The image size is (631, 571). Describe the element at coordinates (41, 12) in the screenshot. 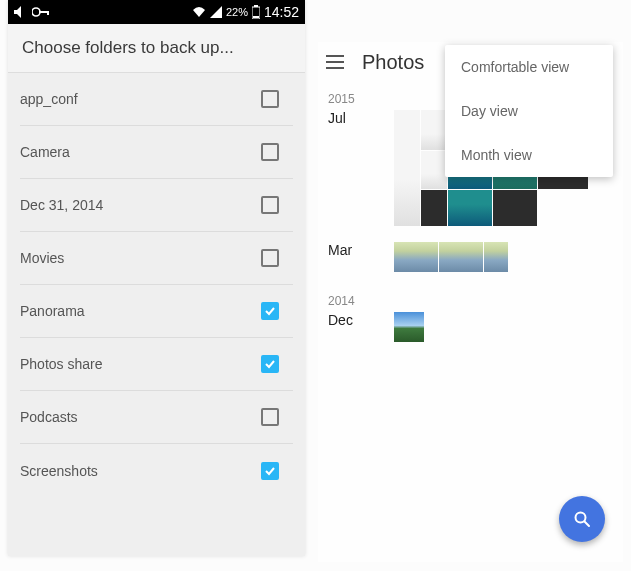

I see `key-icon` at that location.